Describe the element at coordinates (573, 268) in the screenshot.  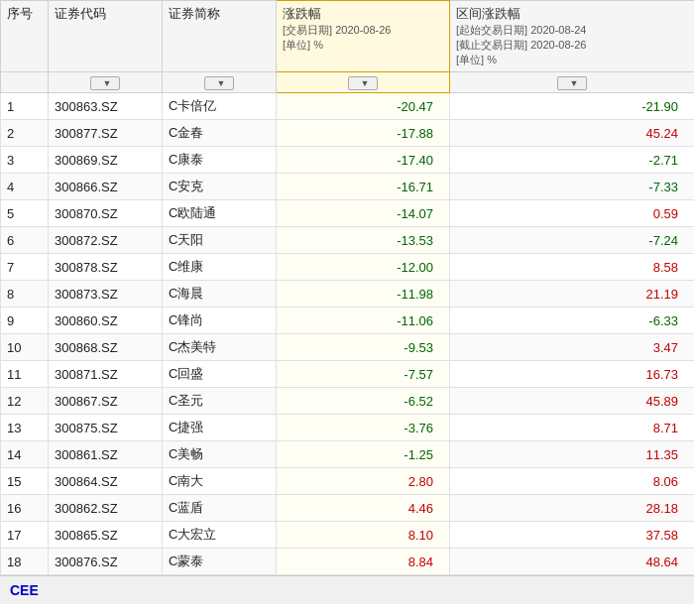
I see `cell-range: 8.58` at that location.